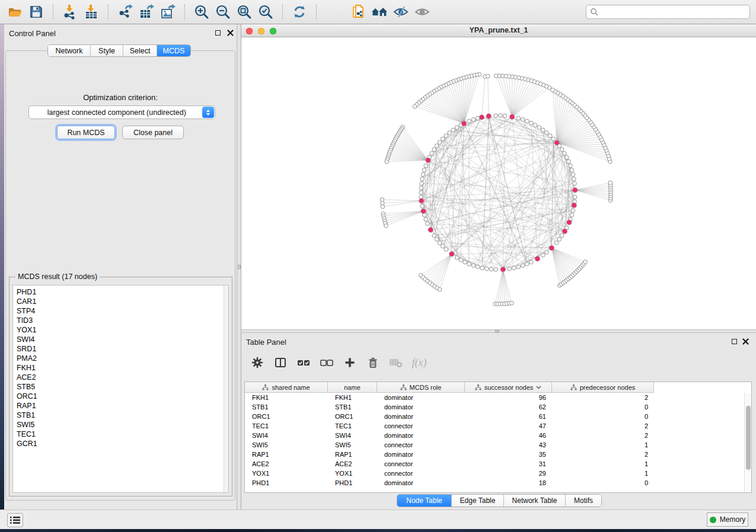  I want to click on table-scrollbar, so click(748, 443).